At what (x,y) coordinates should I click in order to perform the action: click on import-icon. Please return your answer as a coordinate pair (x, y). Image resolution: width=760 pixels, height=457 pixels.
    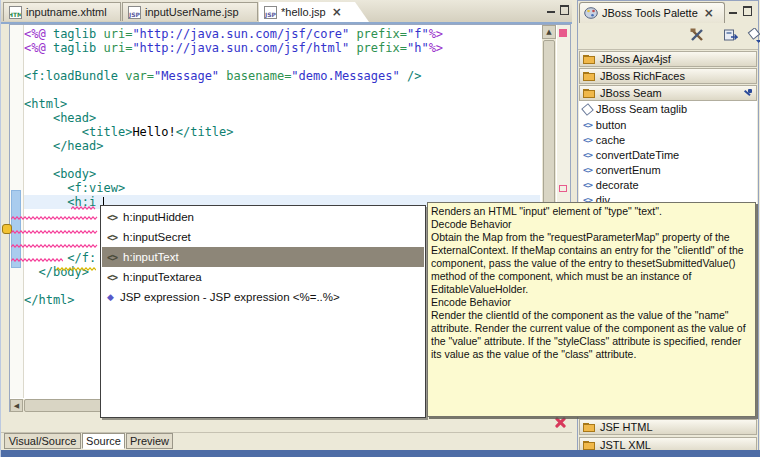
    Looking at the image, I should click on (730, 36).